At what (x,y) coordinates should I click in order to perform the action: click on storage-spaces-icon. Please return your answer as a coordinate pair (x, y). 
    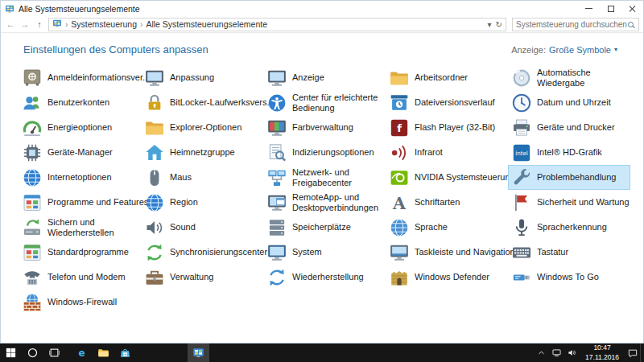
    Looking at the image, I should click on (277, 228).